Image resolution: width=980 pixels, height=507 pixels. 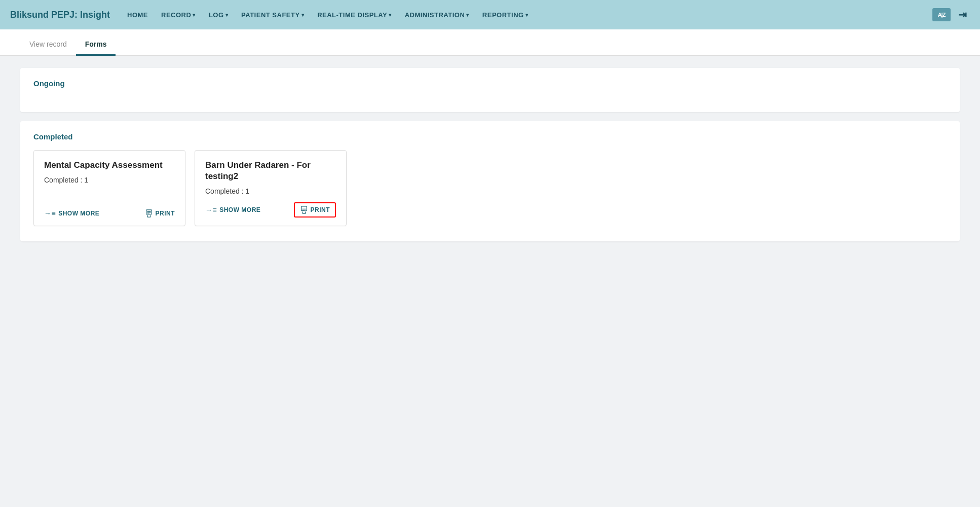 What do you see at coordinates (962, 15) in the screenshot?
I see `logout-button: ⇥` at bounding box center [962, 15].